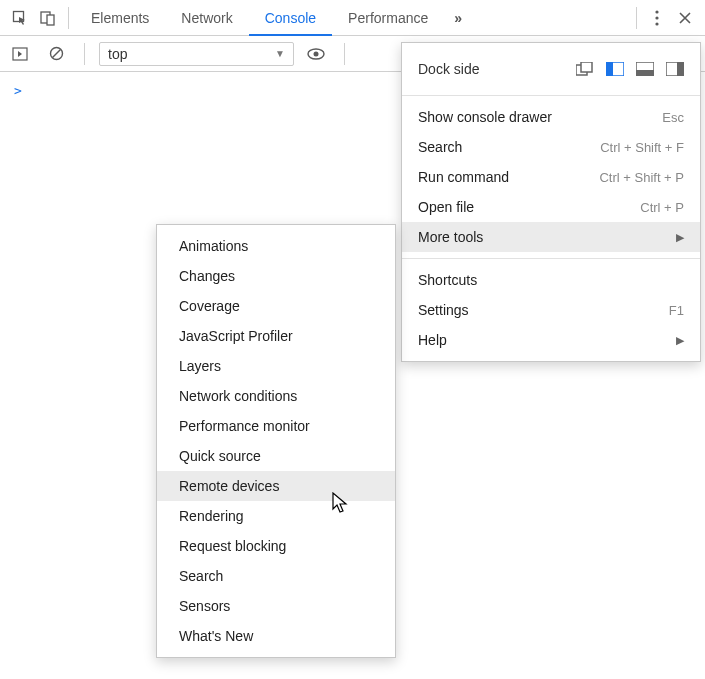 This screenshot has width=705, height=679. I want to click on menu-more-tools: More tools▶, so click(551, 237).